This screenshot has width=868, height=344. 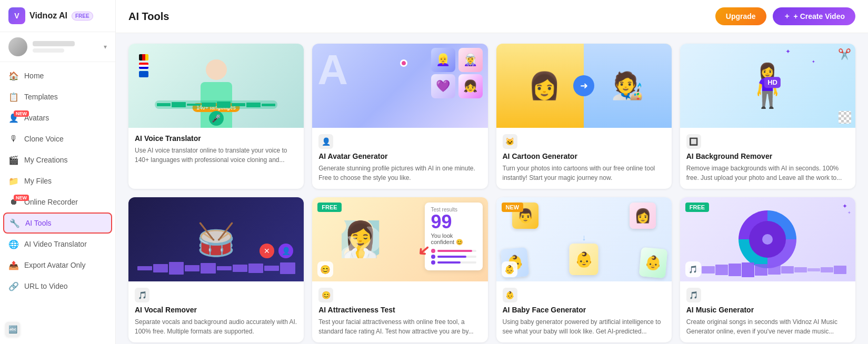 What do you see at coordinates (510, 141) in the screenshot?
I see `tool-icon: 🐱` at bounding box center [510, 141].